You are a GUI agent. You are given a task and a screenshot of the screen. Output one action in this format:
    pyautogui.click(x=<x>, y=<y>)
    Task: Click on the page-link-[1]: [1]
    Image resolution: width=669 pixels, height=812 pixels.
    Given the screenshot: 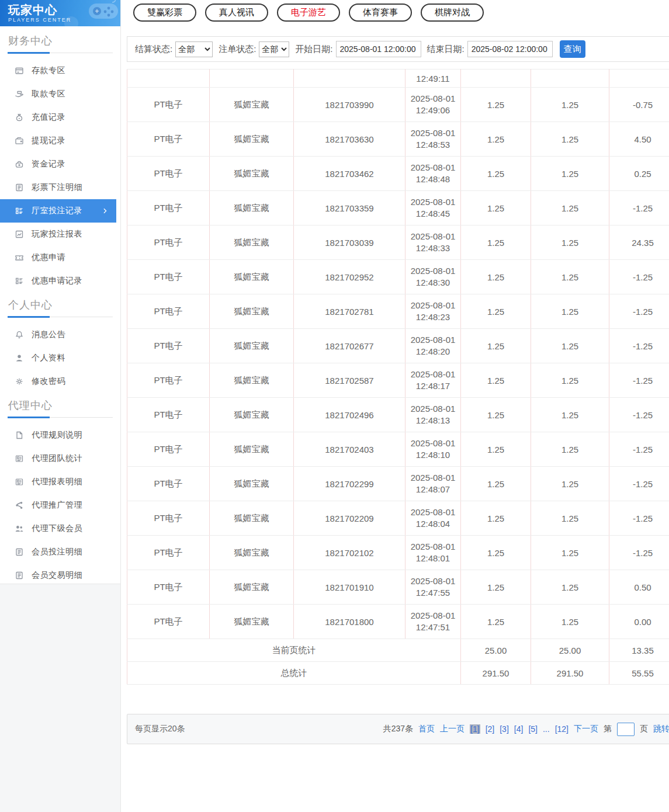 What is the action you would take?
    pyautogui.click(x=475, y=729)
    